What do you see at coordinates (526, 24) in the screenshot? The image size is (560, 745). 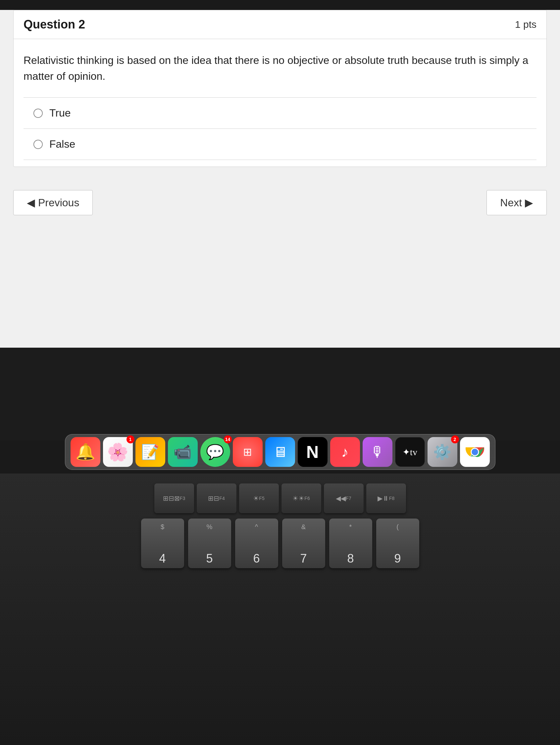 I see `question-pts: 1 pts` at bounding box center [526, 24].